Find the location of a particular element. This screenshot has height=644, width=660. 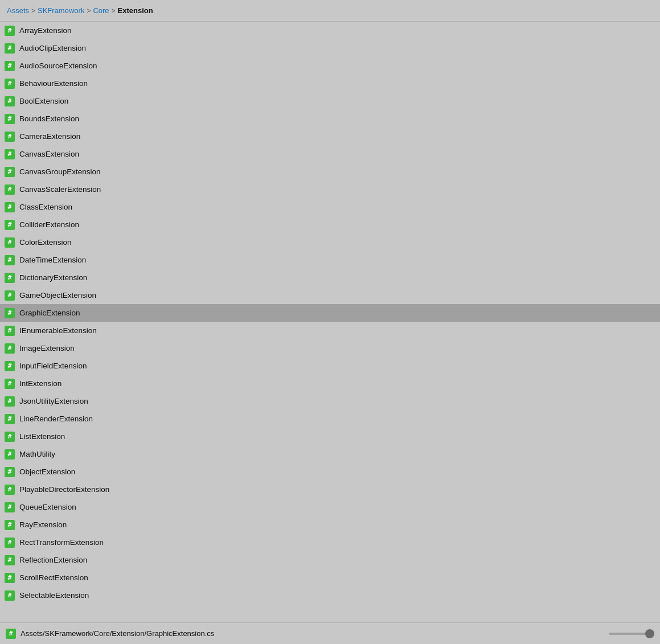

list-item: #GameObjectExtension is located at coordinates (330, 295).